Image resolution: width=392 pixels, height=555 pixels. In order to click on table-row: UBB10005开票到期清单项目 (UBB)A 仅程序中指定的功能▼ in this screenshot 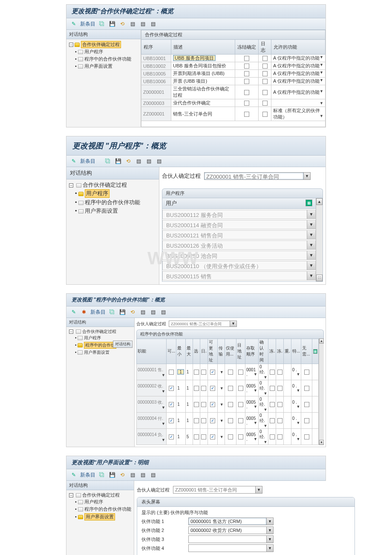, I will do `click(233, 74)`.